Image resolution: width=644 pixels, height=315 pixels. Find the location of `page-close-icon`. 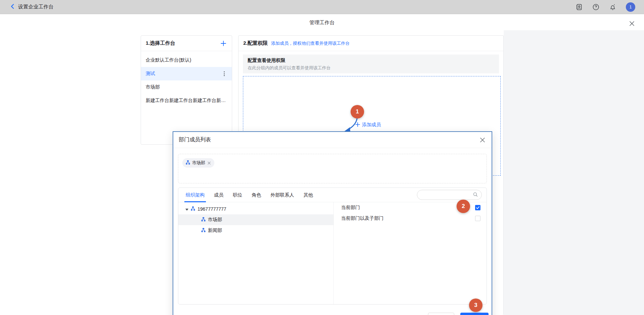

page-close-icon is located at coordinates (632, 24).